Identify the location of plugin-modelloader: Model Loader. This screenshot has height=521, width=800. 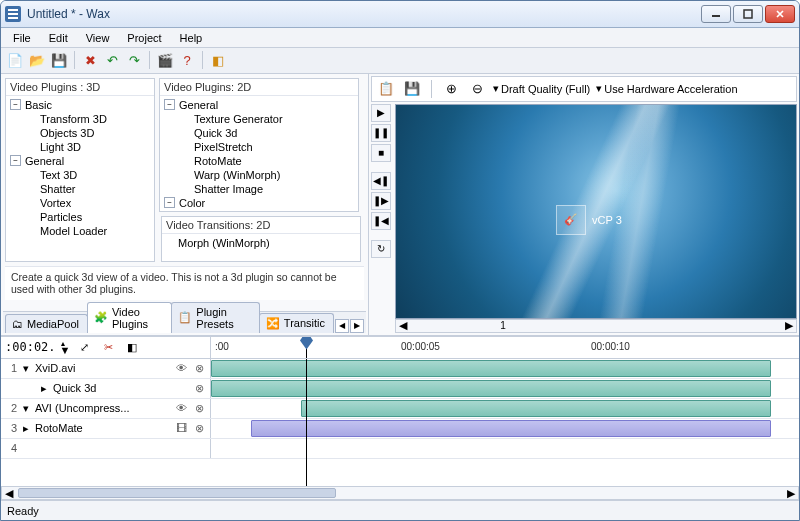
(82, 231).